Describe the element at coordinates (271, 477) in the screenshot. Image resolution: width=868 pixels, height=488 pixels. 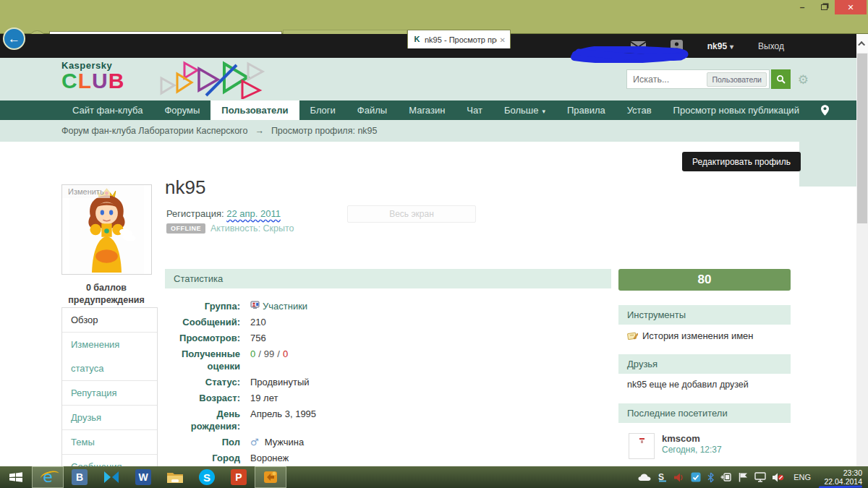
I see `taskbar-orange-app-icon` at that location.